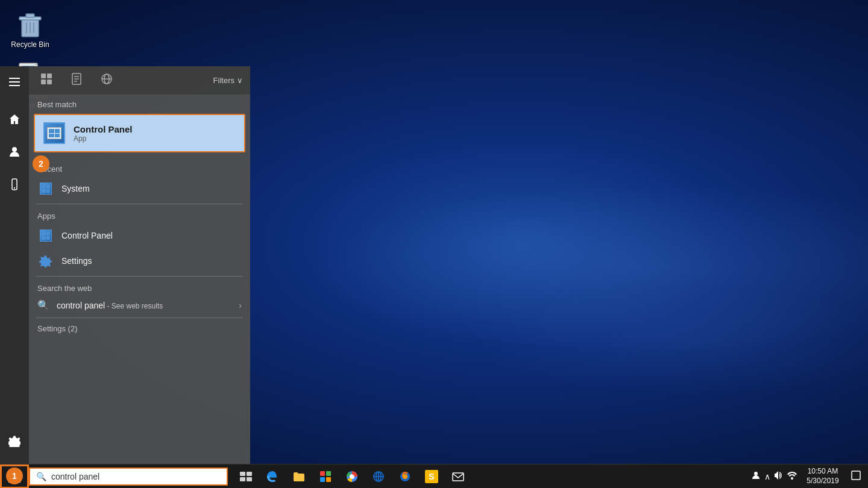  What do you see at coordinates (14, 152) in the screenshot?
I see `sidebar-person-button` at bounding box center [14, 152].